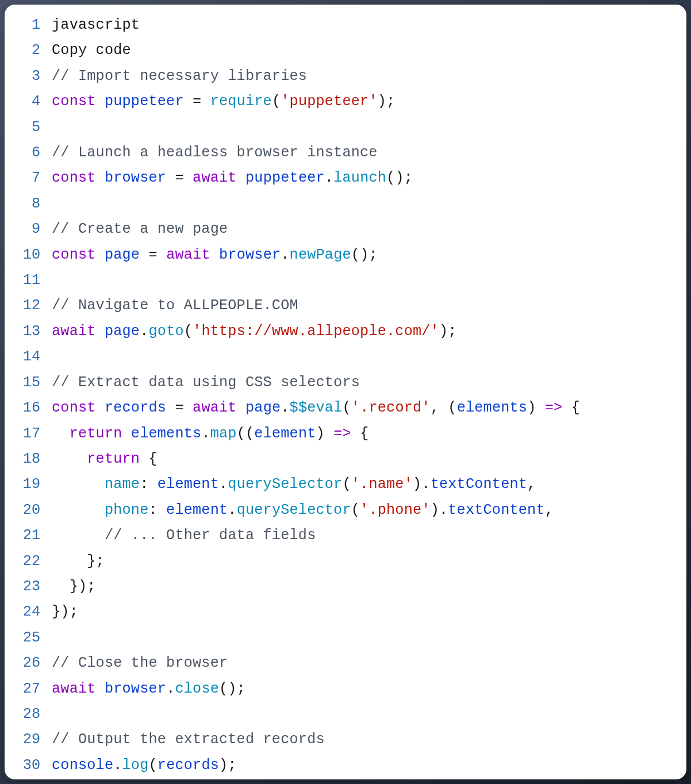 The image size is (691, 784). Describe the element at coordinates (28, 178) in the screenshot. I see `line-number: 7` at that location.